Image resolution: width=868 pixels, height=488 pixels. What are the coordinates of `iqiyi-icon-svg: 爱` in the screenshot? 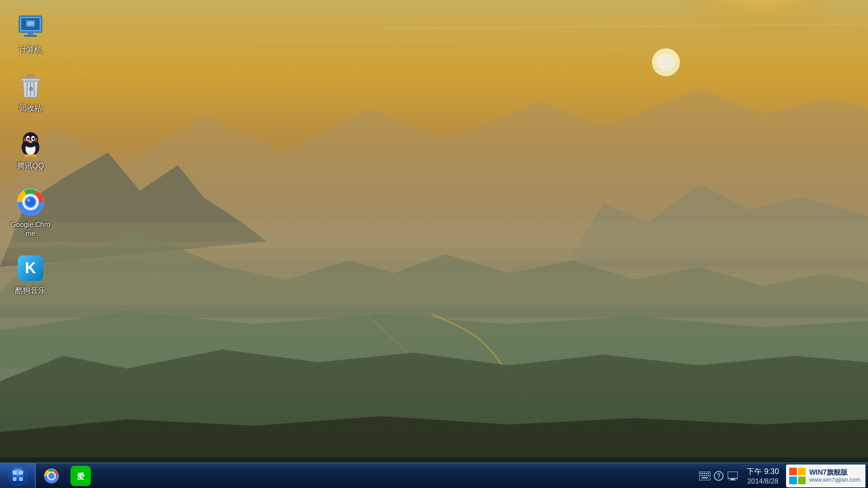 It's located at (81, 476).